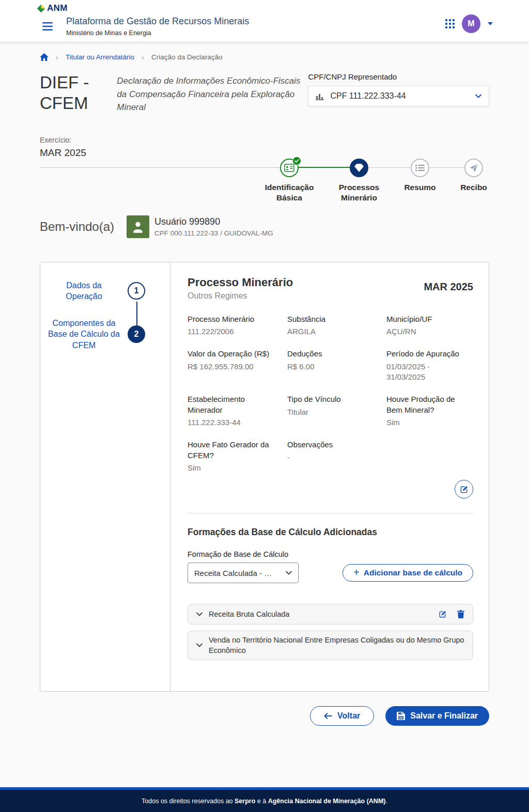 The image size is (529, 812). I want to click on save-floppy-icon, so click(401, 716).